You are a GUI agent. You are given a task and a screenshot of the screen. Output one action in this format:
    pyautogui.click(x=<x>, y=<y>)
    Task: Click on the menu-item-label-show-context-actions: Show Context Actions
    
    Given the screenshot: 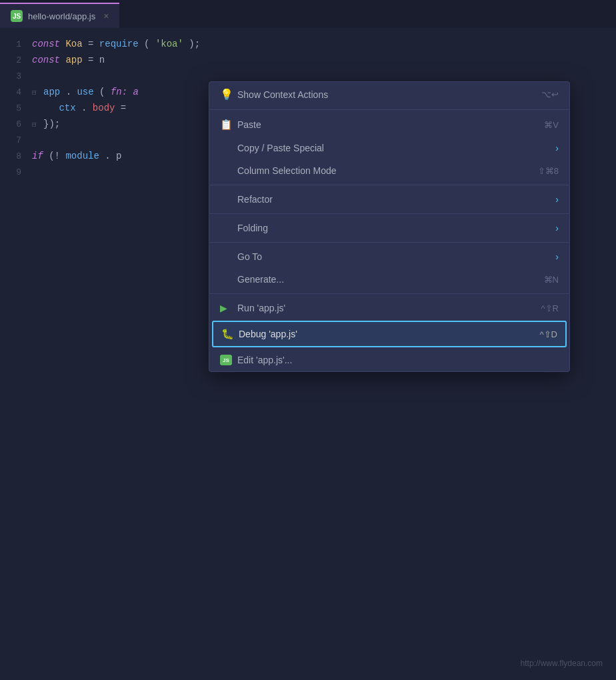 What is the action you would take?
    pyautogui.click(x=383, y=95)
    